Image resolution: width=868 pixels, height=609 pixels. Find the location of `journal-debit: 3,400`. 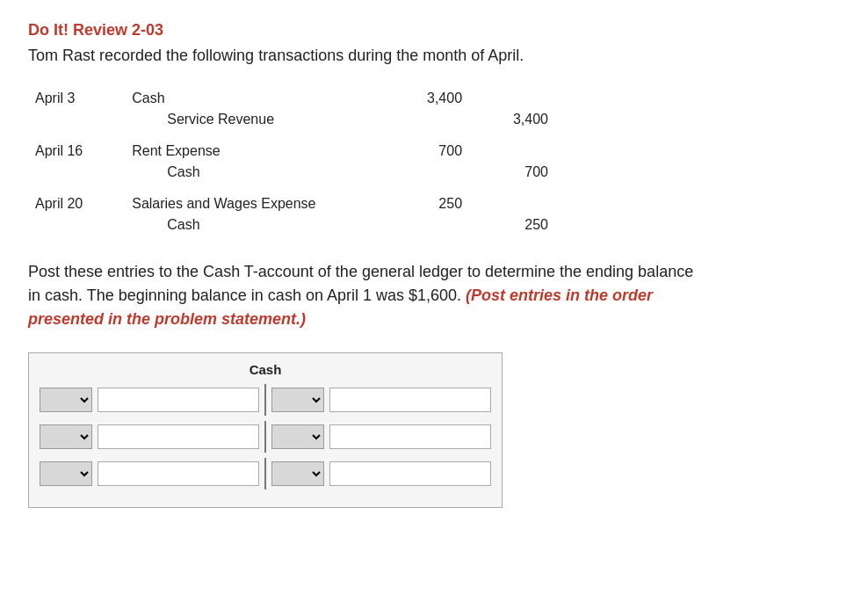

journal-debit: 3,400 is located at coordinates (426, 98).